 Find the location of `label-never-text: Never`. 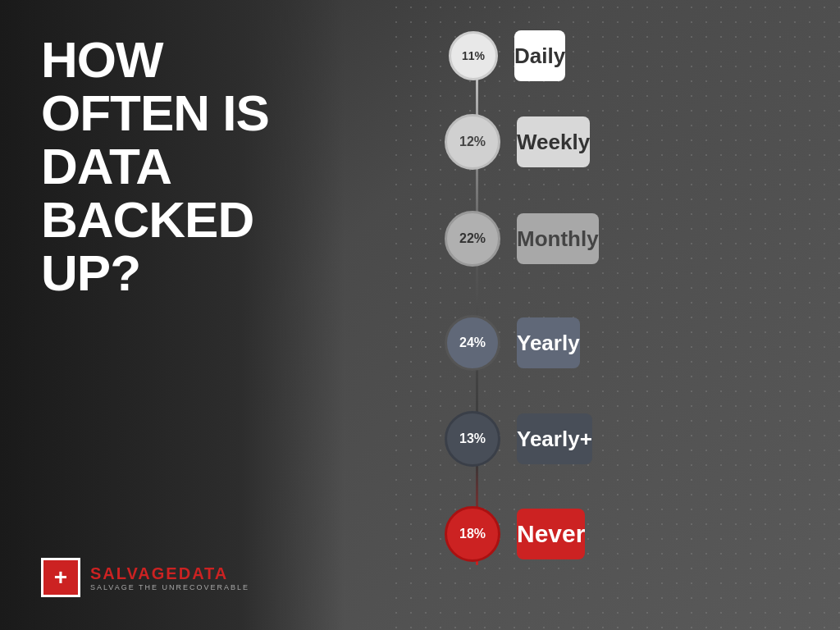

label-never-text: Never is located at coordinates (551, 534).